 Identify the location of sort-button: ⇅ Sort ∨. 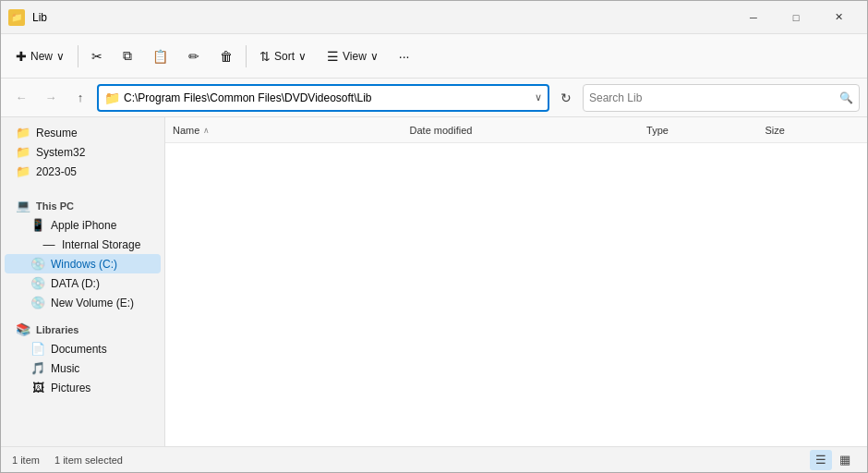
(283, 56).